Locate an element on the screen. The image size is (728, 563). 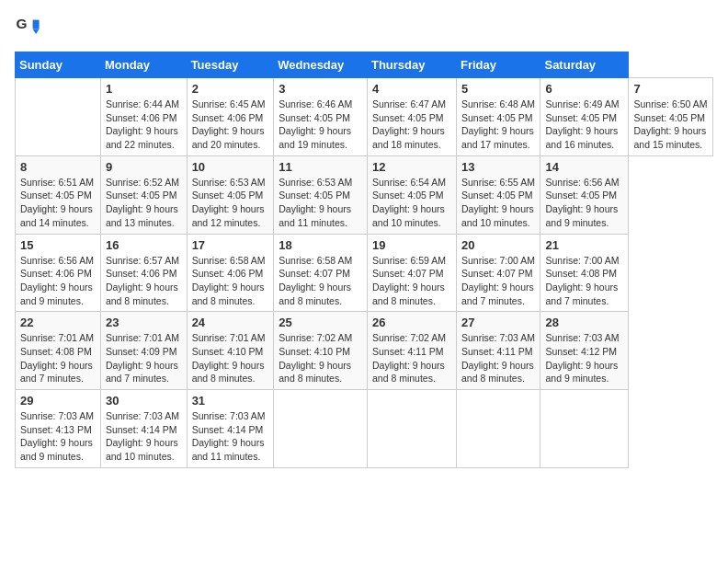
day-info: Sunrise: 7:03 AMSunset: 4:14 PMDaylight:… is located at coordinates (231, 436).